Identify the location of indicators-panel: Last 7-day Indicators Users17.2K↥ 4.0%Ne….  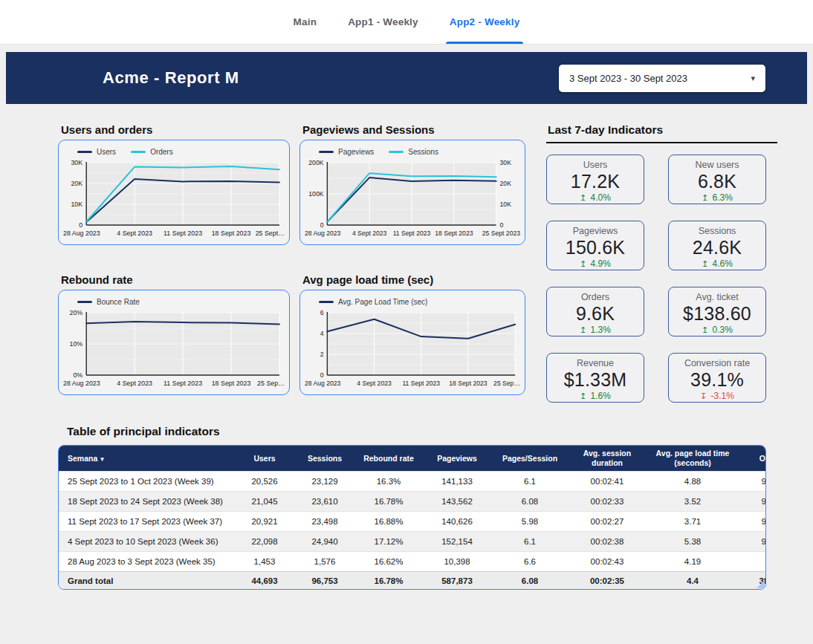
(661, 263).